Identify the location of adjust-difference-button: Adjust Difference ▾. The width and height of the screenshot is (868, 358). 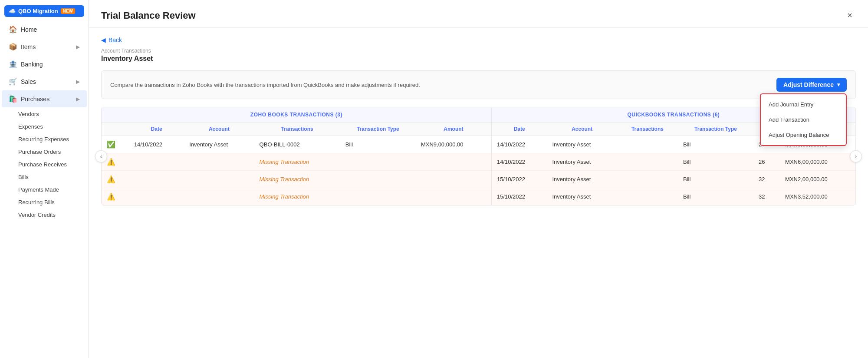
(812, 85).